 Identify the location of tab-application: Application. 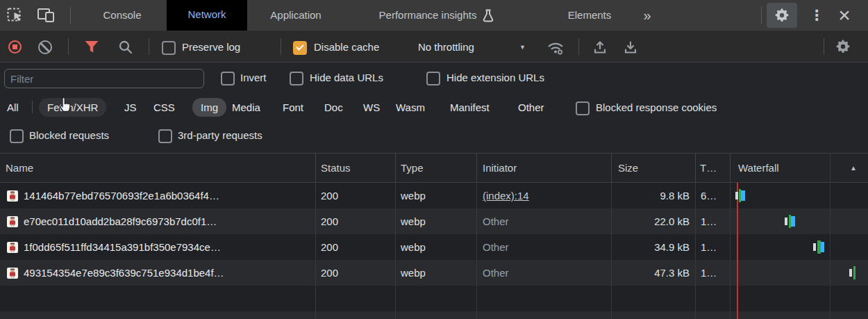
(296, 15).